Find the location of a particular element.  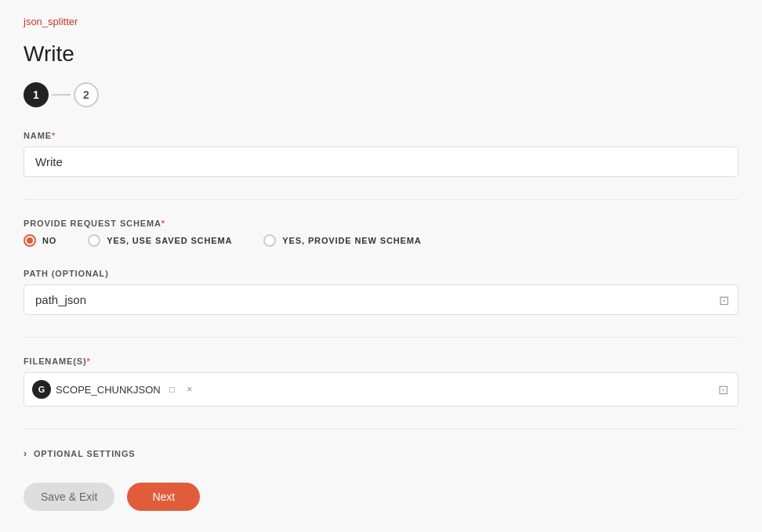

filenames-section: FILENAME(S)* G SCOPE_CHUNKJSON □ × ⊡ is located at coordinates (381, 382).